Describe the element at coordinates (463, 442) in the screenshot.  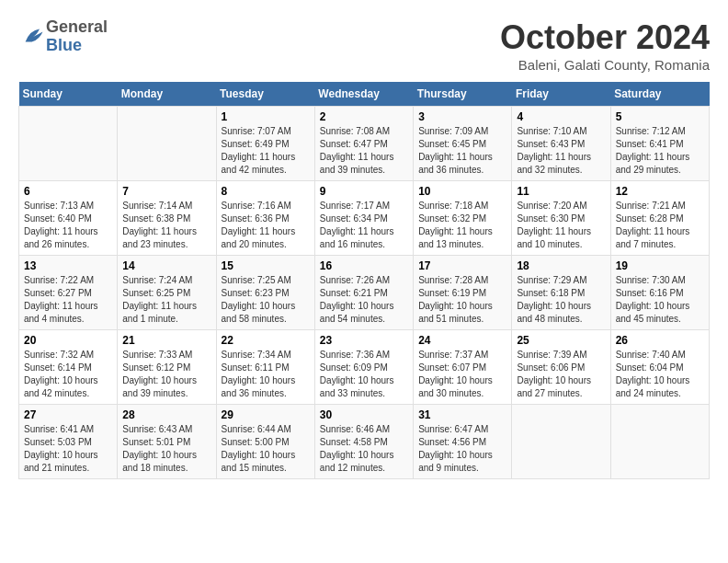
I see `calendar-cell: 31Sunrise: 6:47 AMSunset: 4:56 PMDayligh…` at that location.